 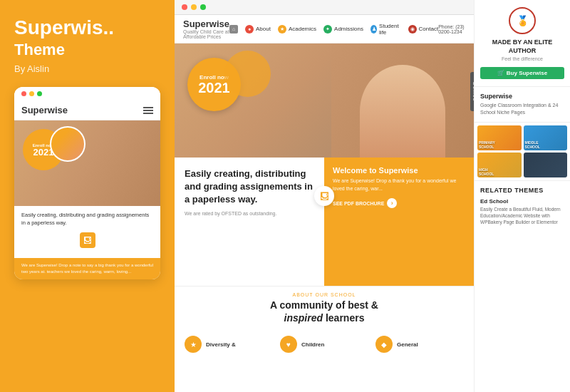 What do you see at coordinates (302, 29) in the screenshot?
I see `nav-academics-label: Academics` at bounding box center [302, 29].